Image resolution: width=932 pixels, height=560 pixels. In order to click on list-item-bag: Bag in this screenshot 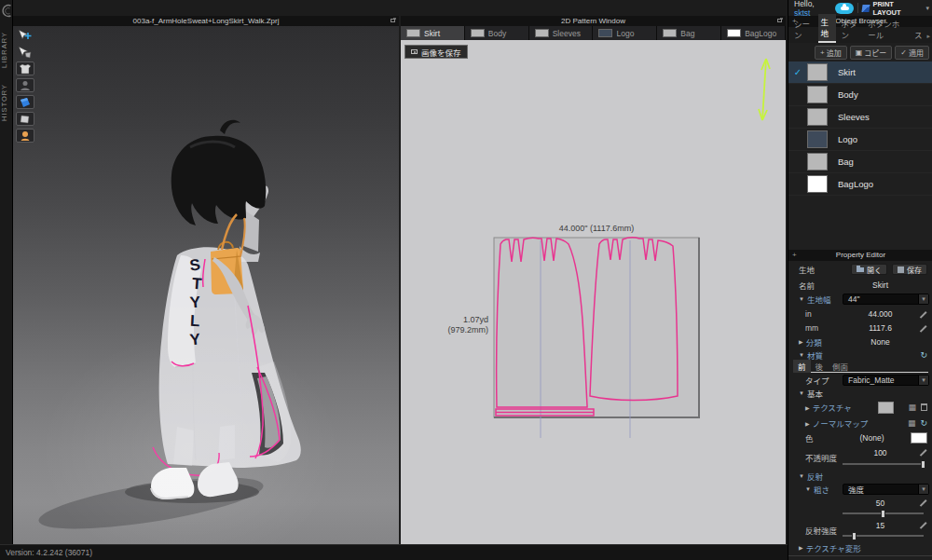, I will do `click(860, 162)`.